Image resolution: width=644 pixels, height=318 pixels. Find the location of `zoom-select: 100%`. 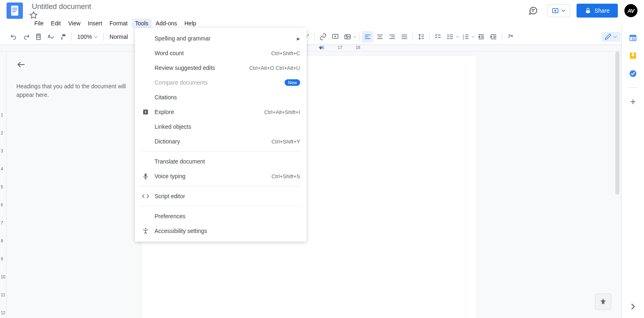

zoom-select: 100% is located at coordinates (88, 37).